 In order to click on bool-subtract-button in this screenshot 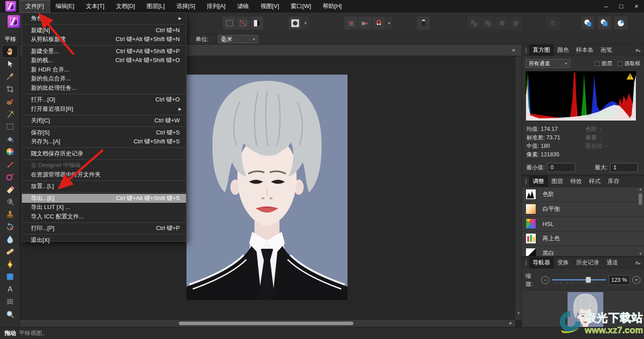, I will do `click(605, 23)`.